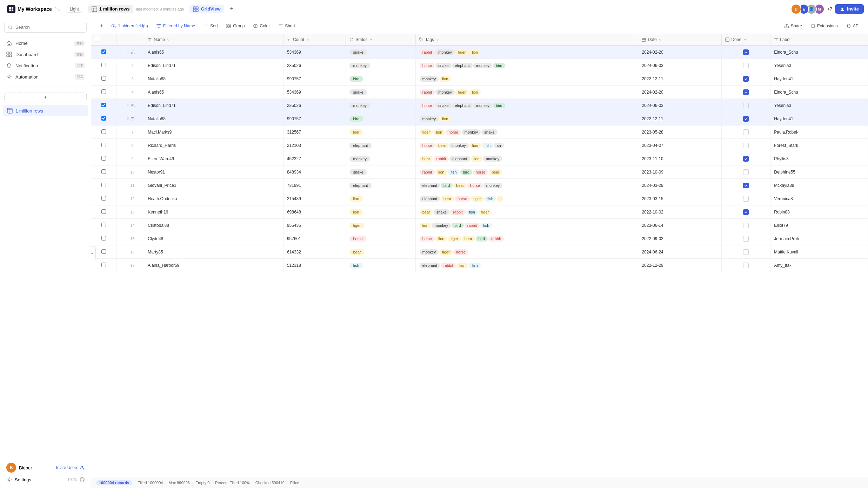 The height and width of the screenshot is (488, 868). Describe the element at coordinates (819, 40) in the screenshot. I see `header-label: Label` at that location.